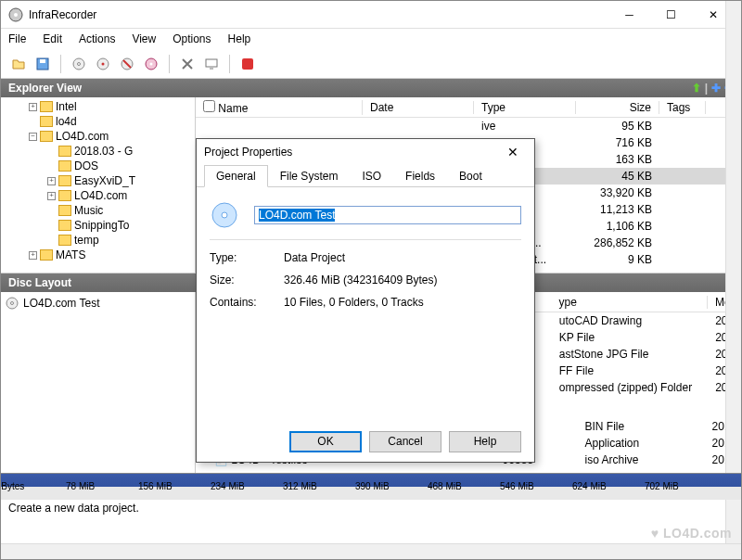  What do you see at coordinates (319, 15) in the screenshot?
I see `window-title: InfraRecorder` at bounding box center [319, 15].